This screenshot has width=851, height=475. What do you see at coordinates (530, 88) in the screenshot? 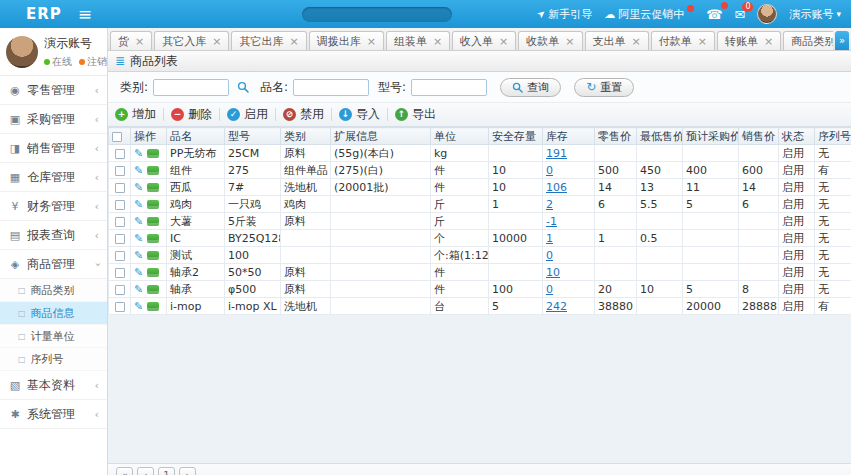
I see `query-button: 查询` at bounding box center [530, 88].